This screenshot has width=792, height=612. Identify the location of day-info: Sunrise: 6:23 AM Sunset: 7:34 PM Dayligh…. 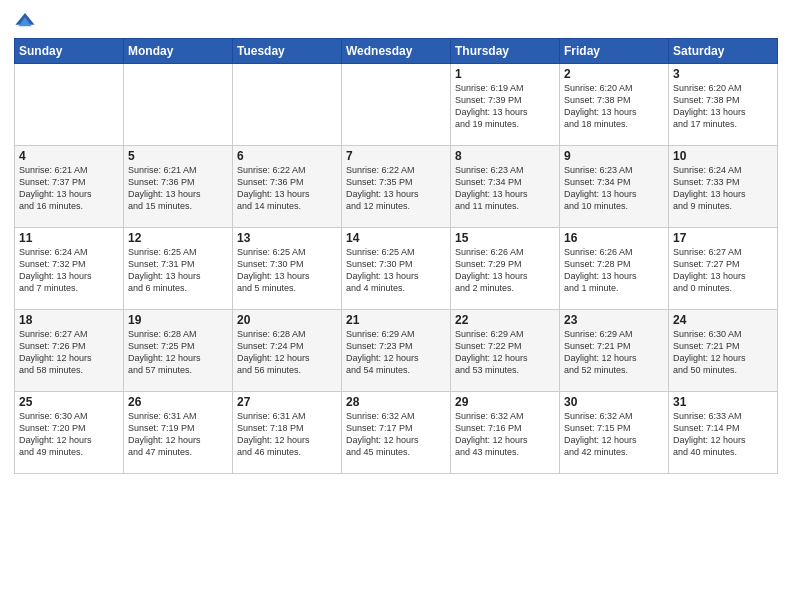
(505, 188).